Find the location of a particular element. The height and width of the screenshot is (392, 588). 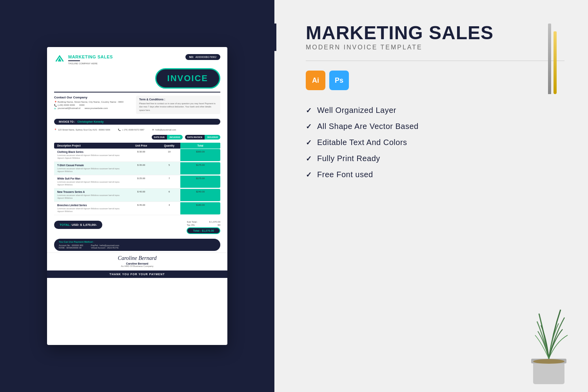

payment-title: You Can Use Payment Method : is located at coordinates (137, 242).